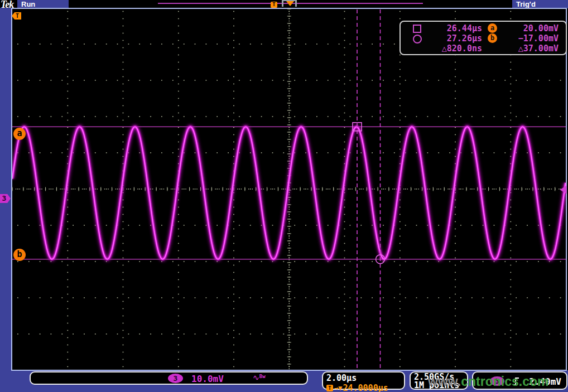 The width and height of the screenshot is (568, 392). I want to click on cursor2-time: 27.26µs, so click(454, 38).